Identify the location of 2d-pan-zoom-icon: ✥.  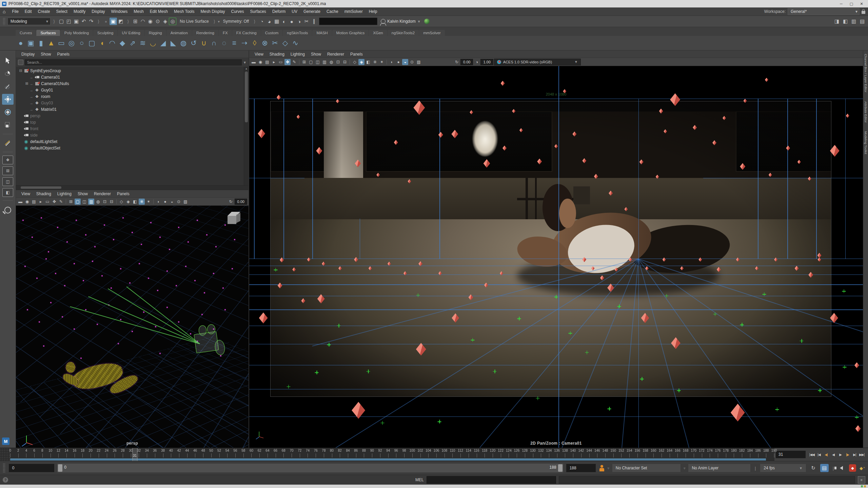
(288, 62).